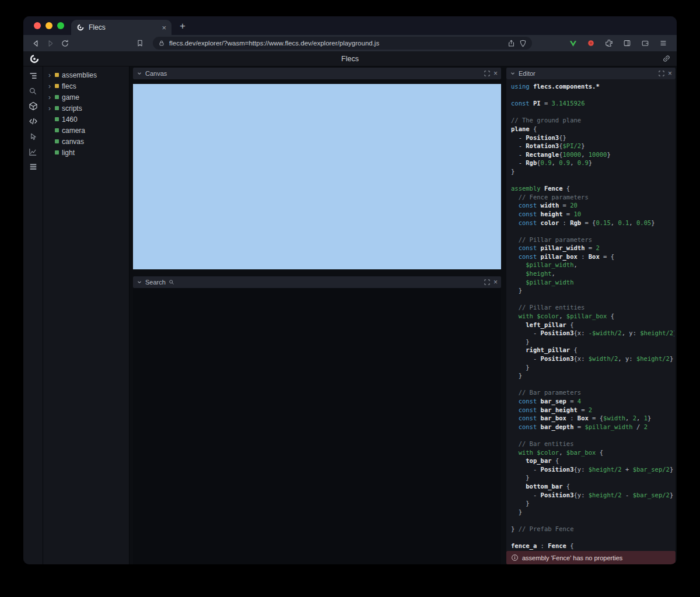 The width and height of the screenshot is (700, 597). I want to click on code-line: const pillar_box : Box = {, so click(593, 257).